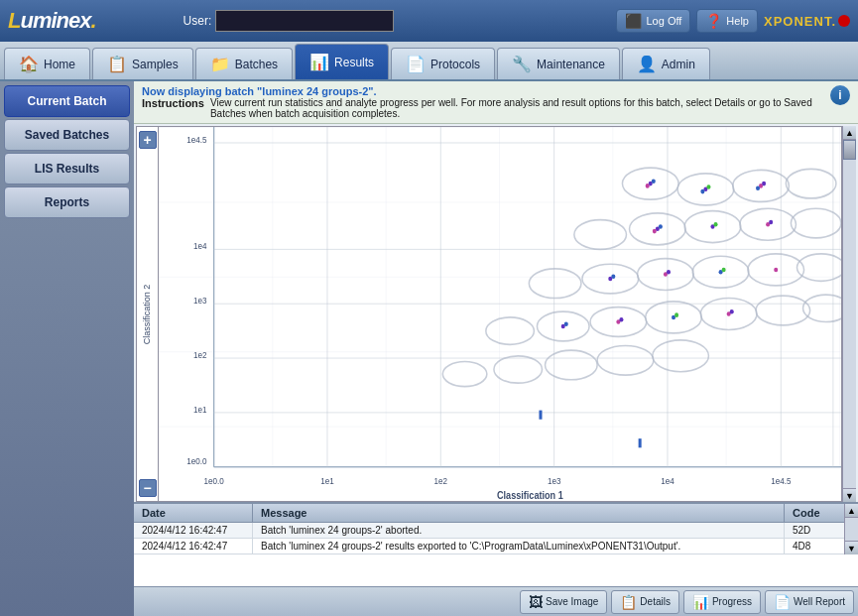 This screenshot has height=616, width=858. Describe the element at coordinates (814, 530) in the screenshot. I see `log-cell-code-1: 52D` at that location.